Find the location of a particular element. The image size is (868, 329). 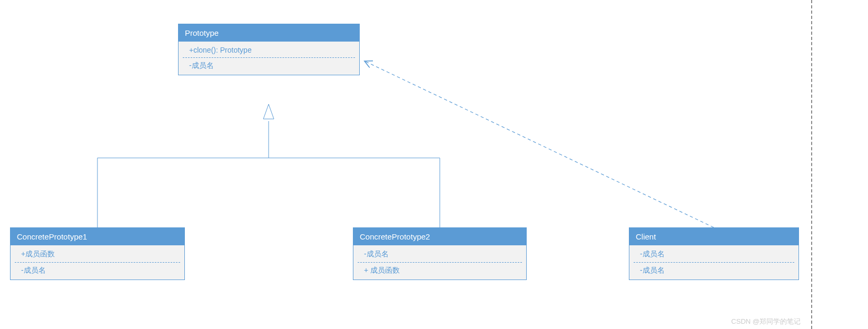

class-body-client: -成员名 -成员名 is located at coordinates (714, 262).